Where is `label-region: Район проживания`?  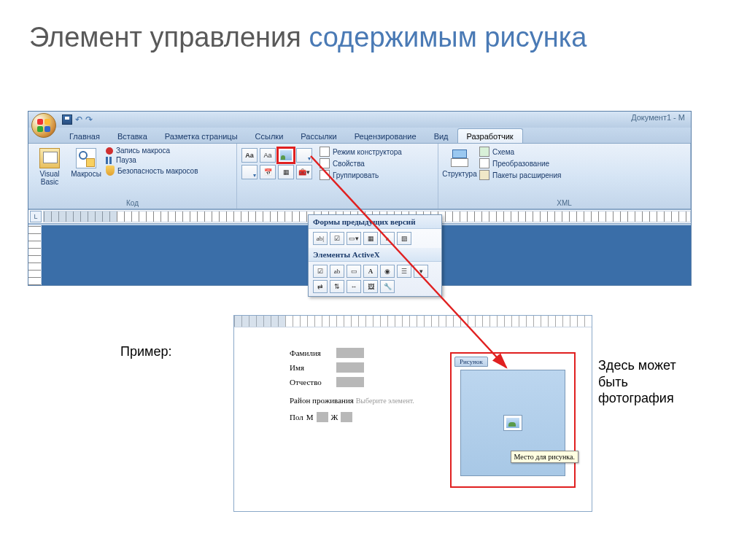
label-region: Район проживания is located at coordinates (322, 400).